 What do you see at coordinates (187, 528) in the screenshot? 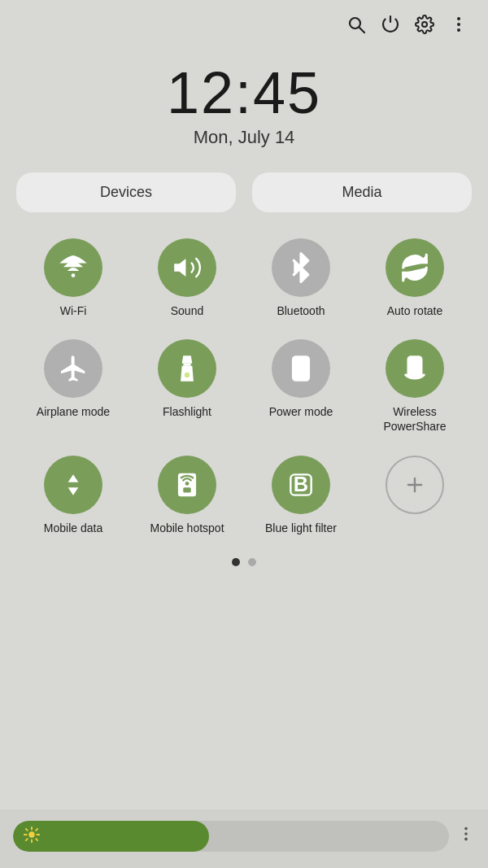
I see `mobilehotspot-label: Mobile hotspot` at bounding box center [187, 528].